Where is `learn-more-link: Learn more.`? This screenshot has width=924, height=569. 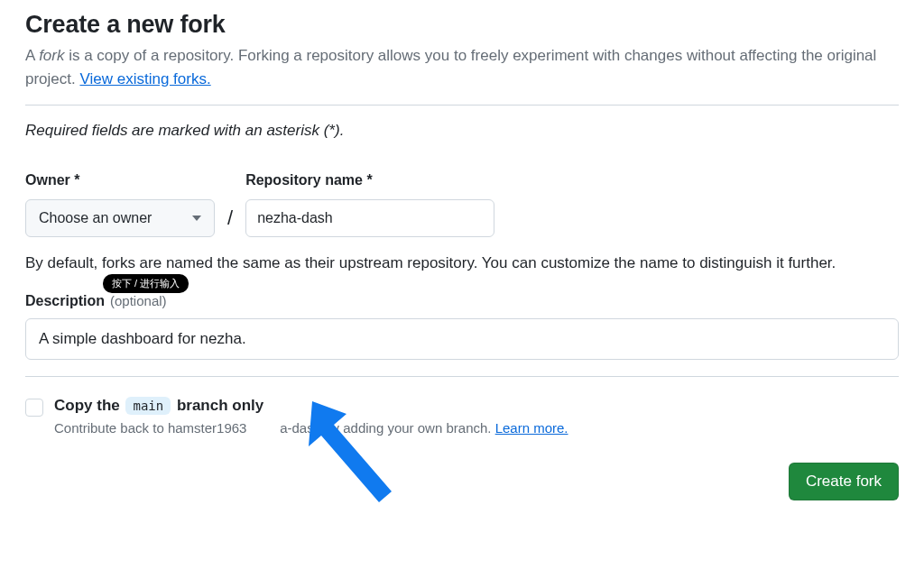 learn-more-link: Learn more. is located at coordinates (532, 427).